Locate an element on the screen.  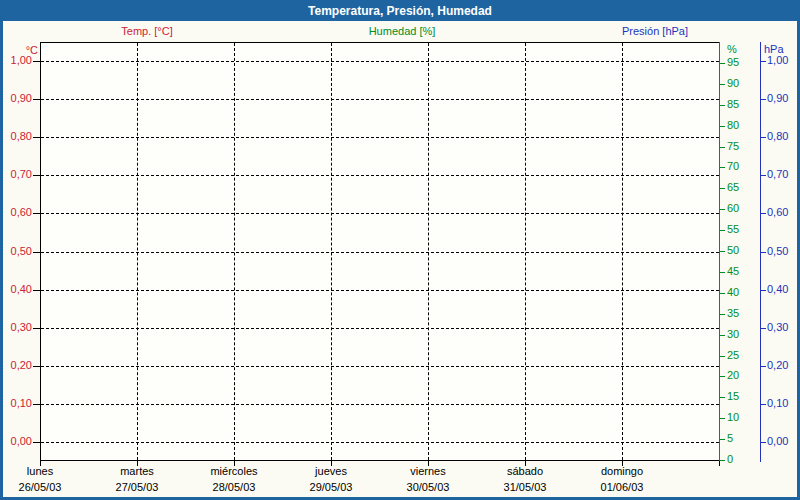
humidity-axis-tick-label: 50 is located at coordinates (733, 250).